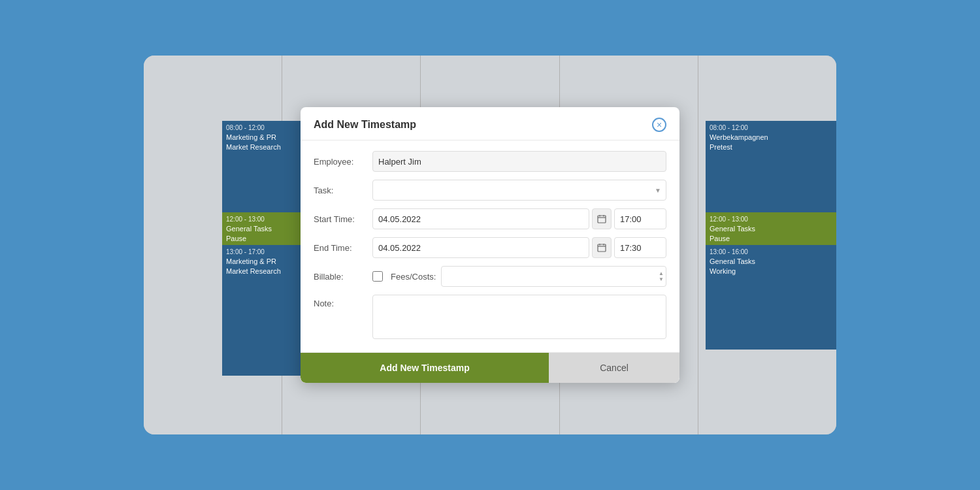 The image size is (980, 490). I want to click on note-label: Note:, so click(343, 302).